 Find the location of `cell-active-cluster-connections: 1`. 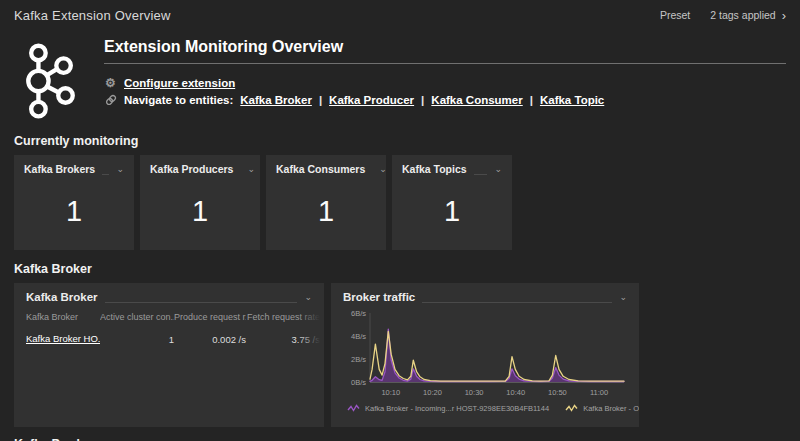

cell-active-cluster-connections: 1 is located at coordinates (137, 340).